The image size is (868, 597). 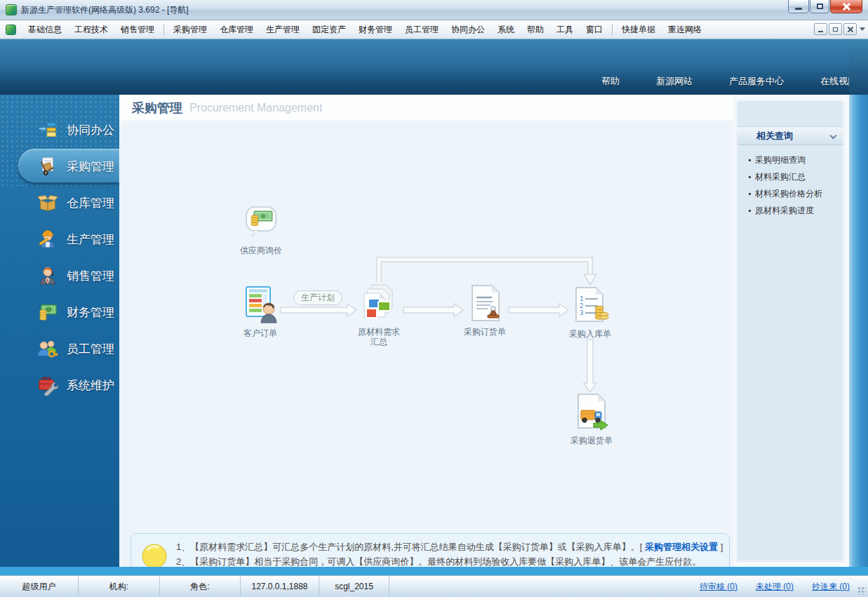 I want to click on open-box-icon, so click(x=48, y=203).